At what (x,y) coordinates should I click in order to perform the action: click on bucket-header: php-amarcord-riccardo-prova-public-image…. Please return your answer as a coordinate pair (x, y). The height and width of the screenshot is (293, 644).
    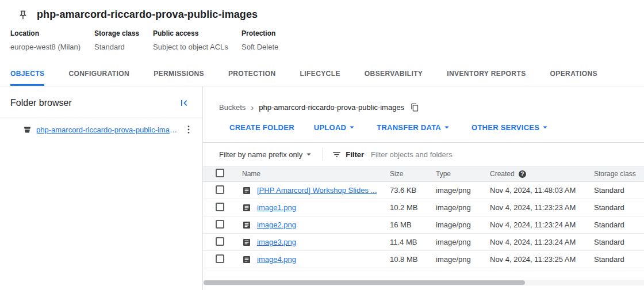
    Looking at the image, I should click on (322, 10).